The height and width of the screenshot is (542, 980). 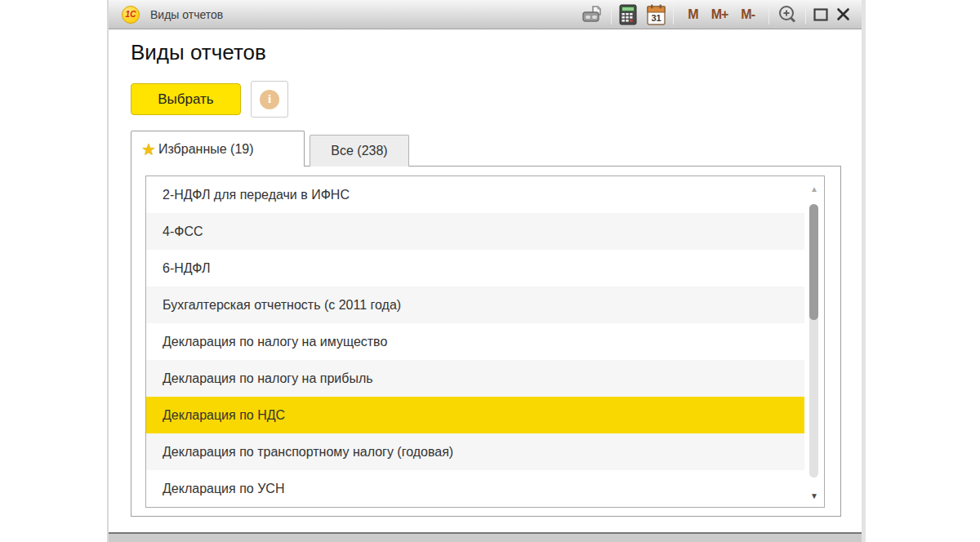 What do you see at coordinates (693, 15) in the screenshot?
I see `memory-m-button: M` at bounding box center [693, 15].